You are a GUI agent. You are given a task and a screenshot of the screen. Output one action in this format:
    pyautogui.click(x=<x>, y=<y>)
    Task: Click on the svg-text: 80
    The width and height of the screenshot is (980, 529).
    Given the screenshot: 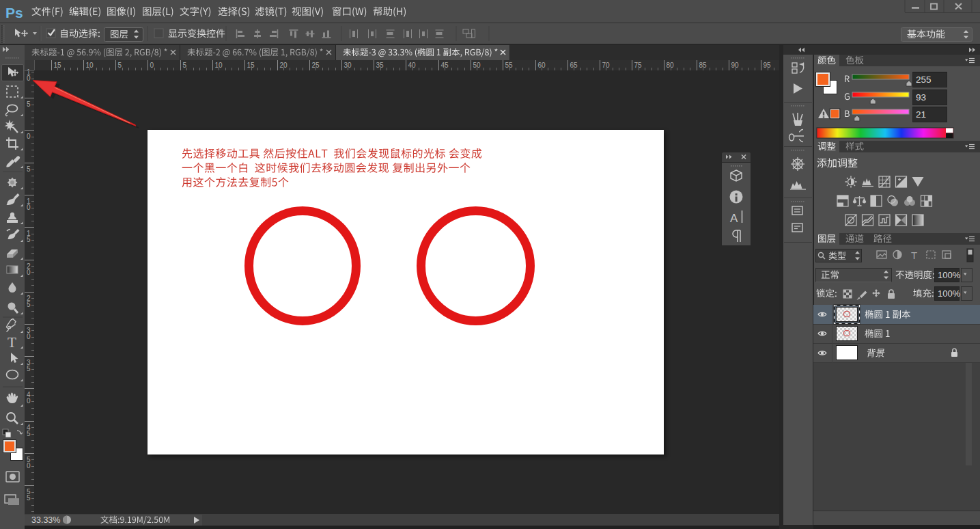 What is the action you would take?
    pyautogui.click(x=671, y=66)
    